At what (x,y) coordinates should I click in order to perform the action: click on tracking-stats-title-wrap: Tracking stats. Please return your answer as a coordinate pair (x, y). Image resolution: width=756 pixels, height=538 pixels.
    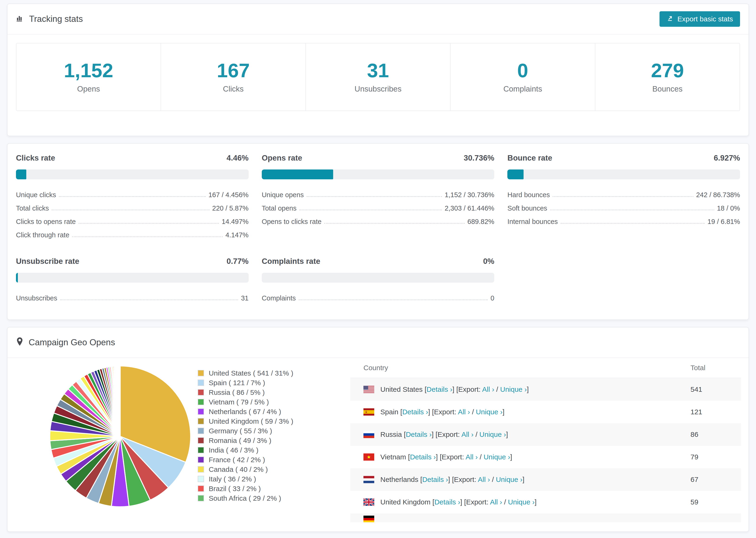
    Looking at the image, I should click on (49, 19).